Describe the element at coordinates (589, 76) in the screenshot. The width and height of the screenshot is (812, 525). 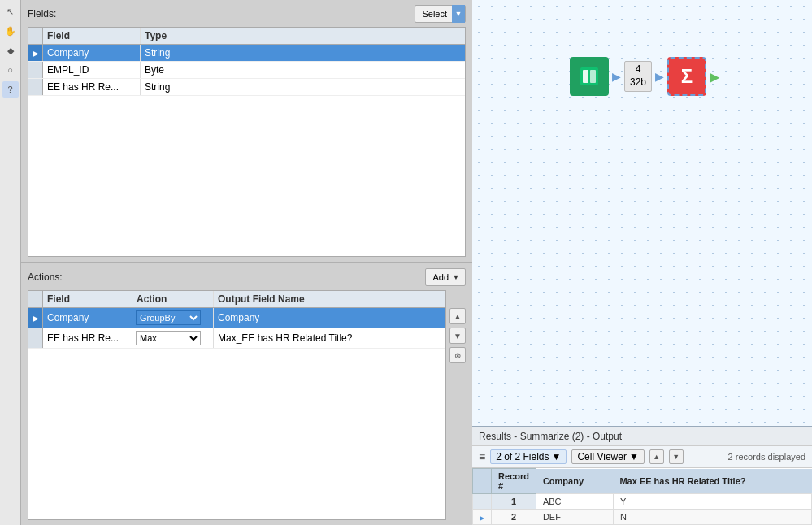
I see `input-node` at that location.